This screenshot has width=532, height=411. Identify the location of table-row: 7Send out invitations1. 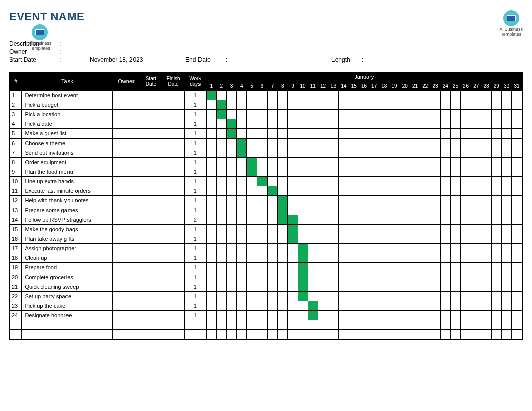
(266, 152).